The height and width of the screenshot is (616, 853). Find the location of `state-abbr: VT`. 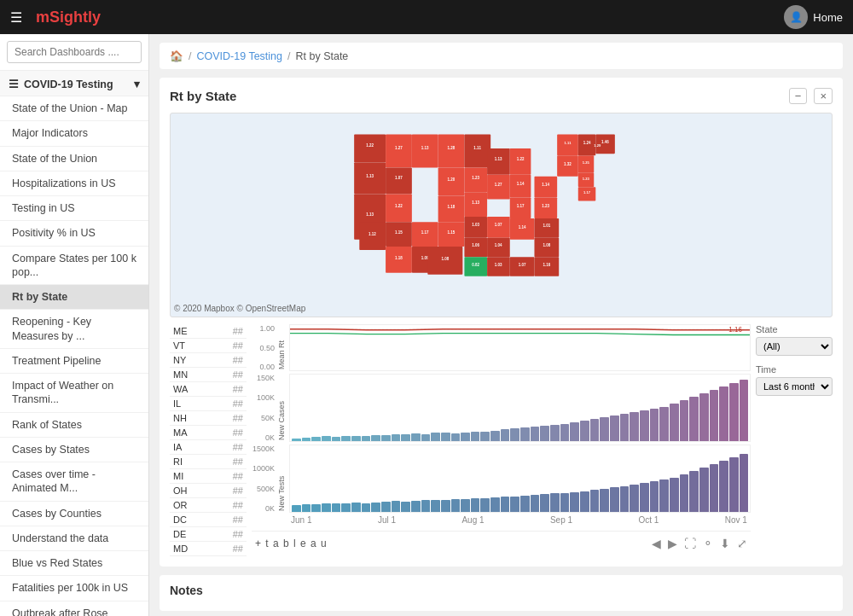

state-abbr: VT is located at coordinates (179, 346).